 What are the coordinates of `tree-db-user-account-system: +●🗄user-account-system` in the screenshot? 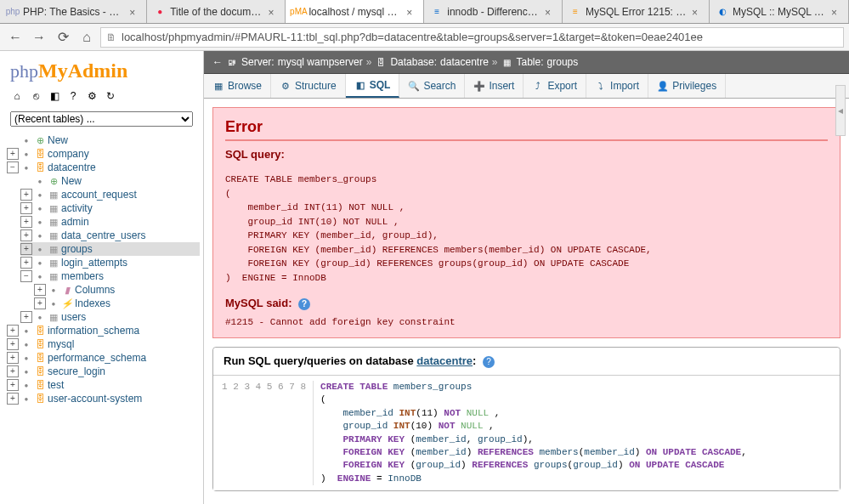 It's located at (104, 399).